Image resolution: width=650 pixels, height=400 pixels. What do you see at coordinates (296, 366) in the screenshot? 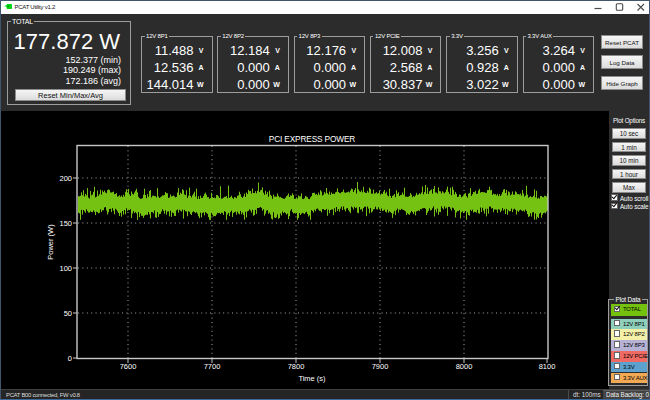
I see `svg-text: 7800` at bounding box center [296, 366].